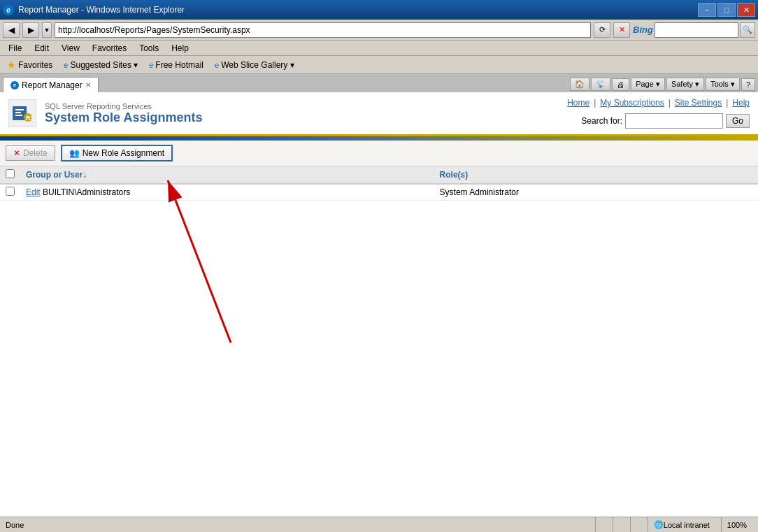 The height and width of the screenshot is (532, 758). I want to click on nav-my-subscriptions: My Subscriptions, so click(632, 103).